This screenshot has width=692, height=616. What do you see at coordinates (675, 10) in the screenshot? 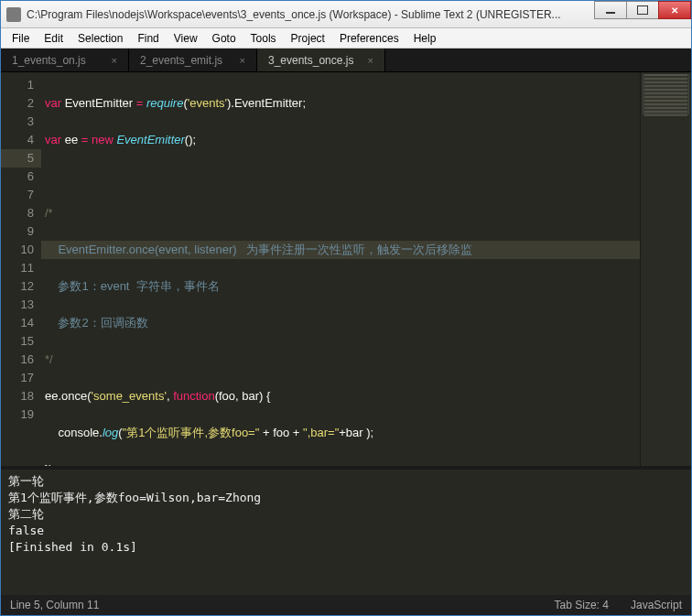
I see `close-button` at bounding box center [675, 10].